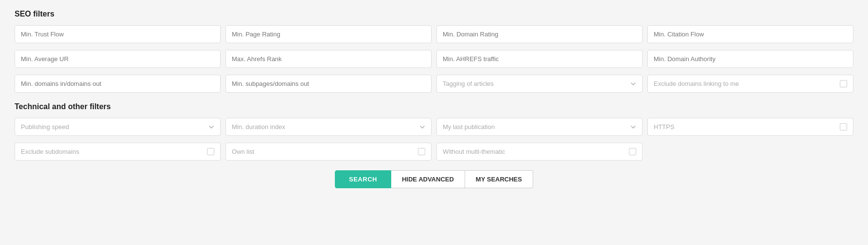  I want to click on my-searches-button: MY SEARCHES, so click(499, 180).